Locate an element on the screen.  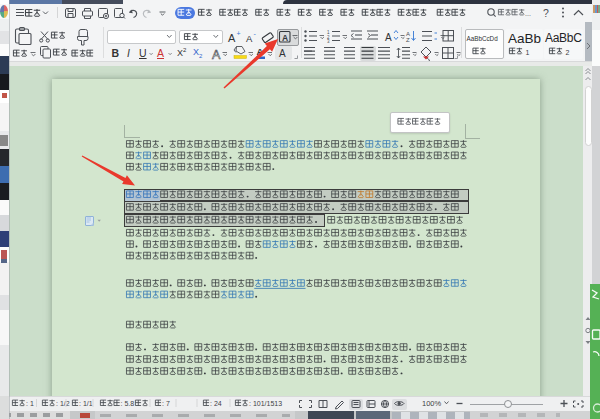
svg-text: 2 is located at coordinates (568, 52).